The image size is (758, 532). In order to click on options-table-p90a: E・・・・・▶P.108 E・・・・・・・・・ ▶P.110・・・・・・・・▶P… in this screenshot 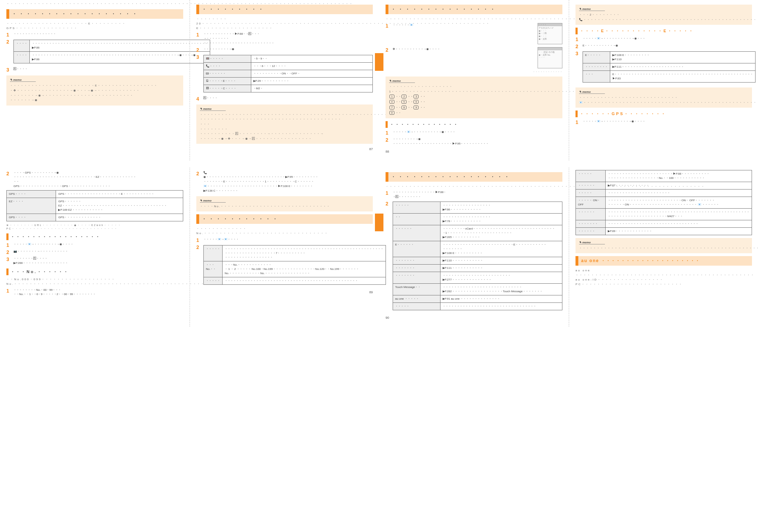, I will do `click(669, 67)`.